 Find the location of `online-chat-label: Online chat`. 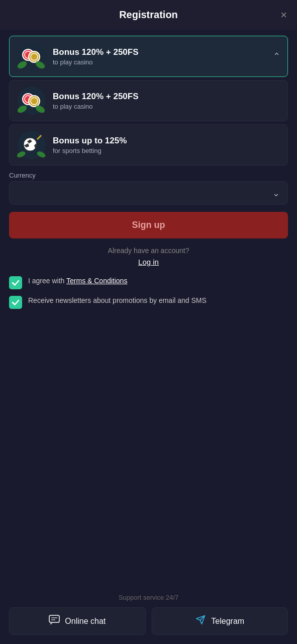

online-chat-label: Online chat is located at coordinates (85, 621).